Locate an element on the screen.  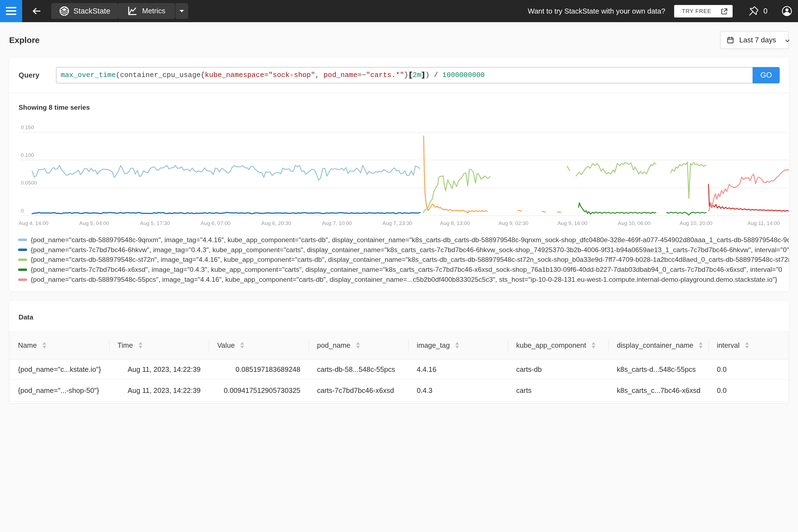
svg-text: Aug 7, 23:30 is located at coordinates (397, 223).